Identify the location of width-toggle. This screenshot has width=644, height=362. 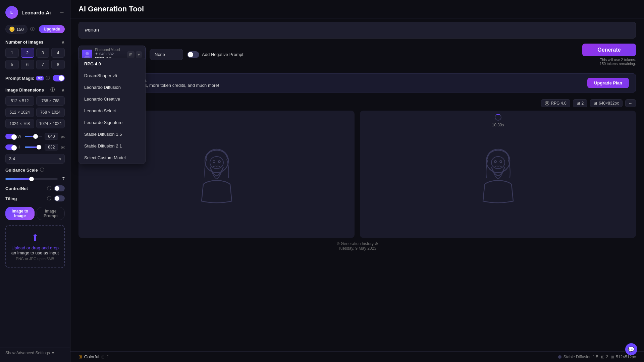
(10, 136).